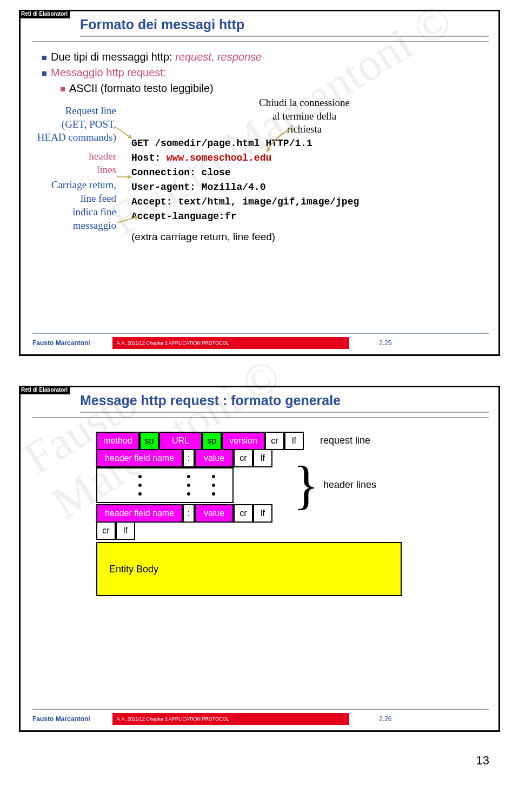 The image size is (519, 812). I want to click on label-request-line: request line, so click(345, 441).